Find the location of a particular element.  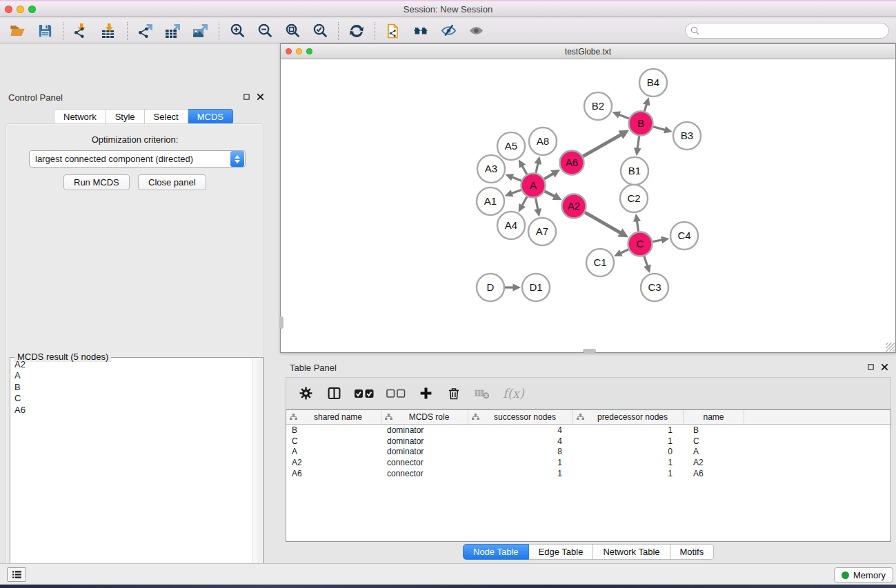

float-table-panel-icon is located at coordinates (870, 367).